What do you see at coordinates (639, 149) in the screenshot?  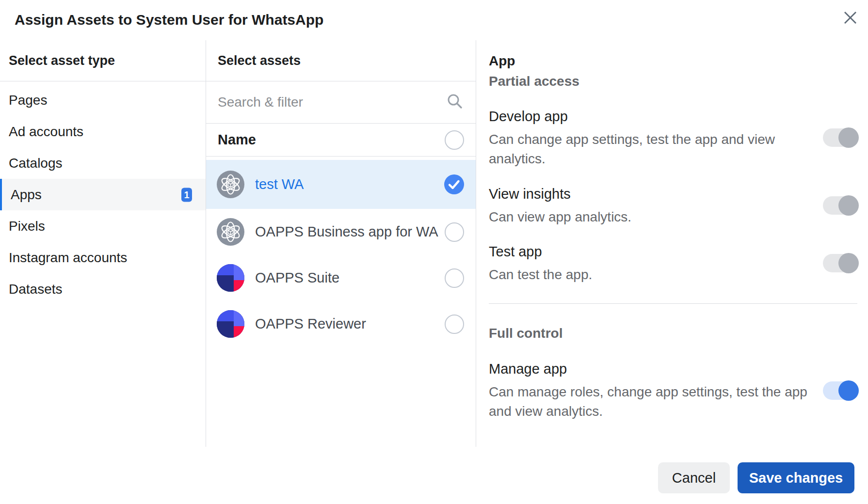 I see `permission-desc-develop-app: Can change app settings, test the app an…` at bounding box center [639, 149].